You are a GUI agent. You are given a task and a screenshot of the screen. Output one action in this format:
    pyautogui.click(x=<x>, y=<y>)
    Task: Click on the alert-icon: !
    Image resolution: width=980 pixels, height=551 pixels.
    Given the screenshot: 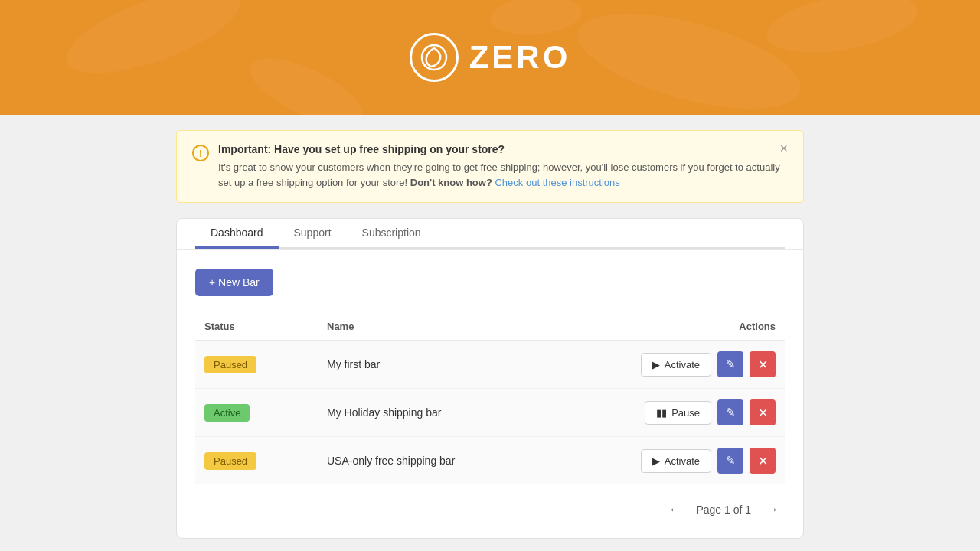 What is the action you would take?
    pyautogui.click(x=201, y=153)
    